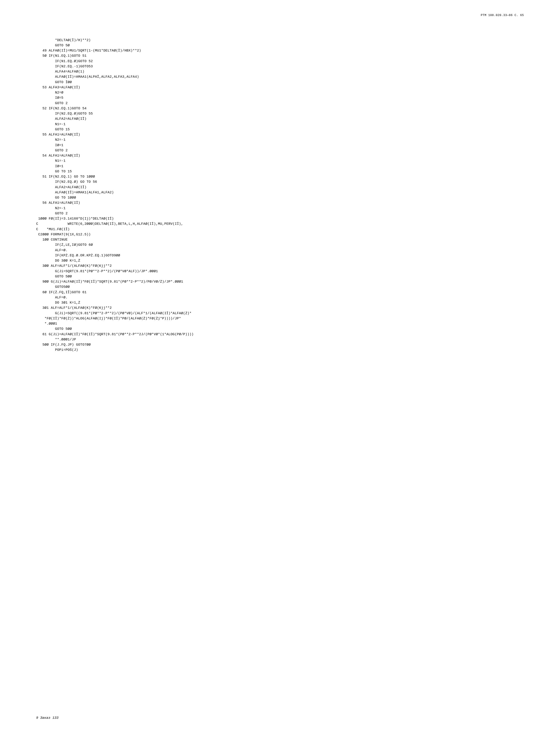  I want to click on code-line: 56 ALFA1=ALFAØ(IĪ), so click(280, 203).